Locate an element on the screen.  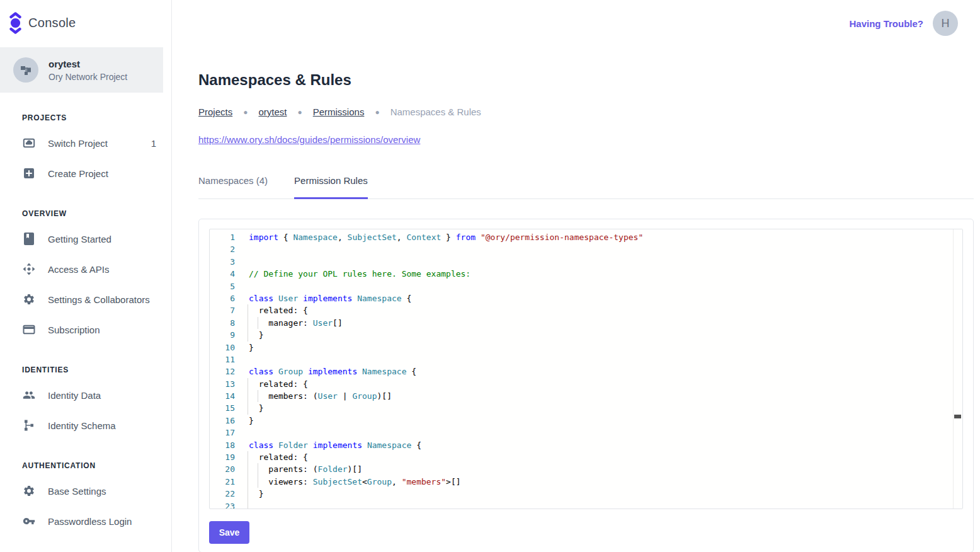
line-number: 9 is located at coordinates (222, 335).